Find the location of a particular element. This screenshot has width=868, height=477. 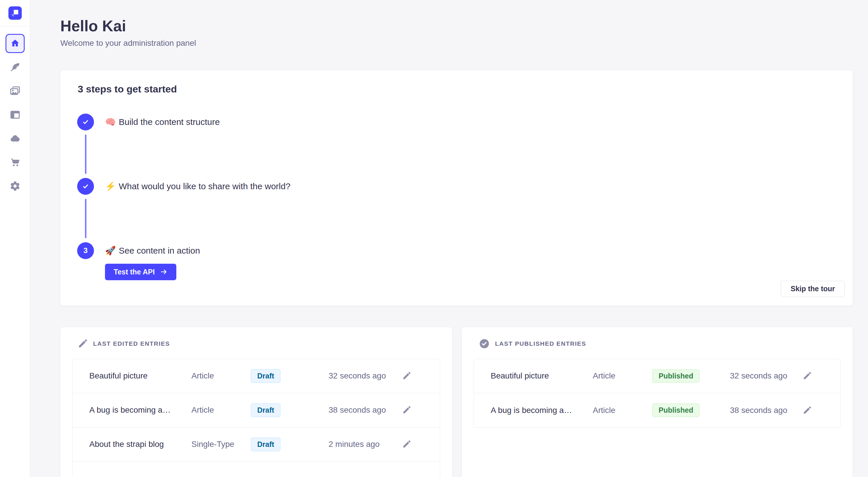

panel-header: LAST PUBLISHED ENTRIES is located at coordinates (657, 344).